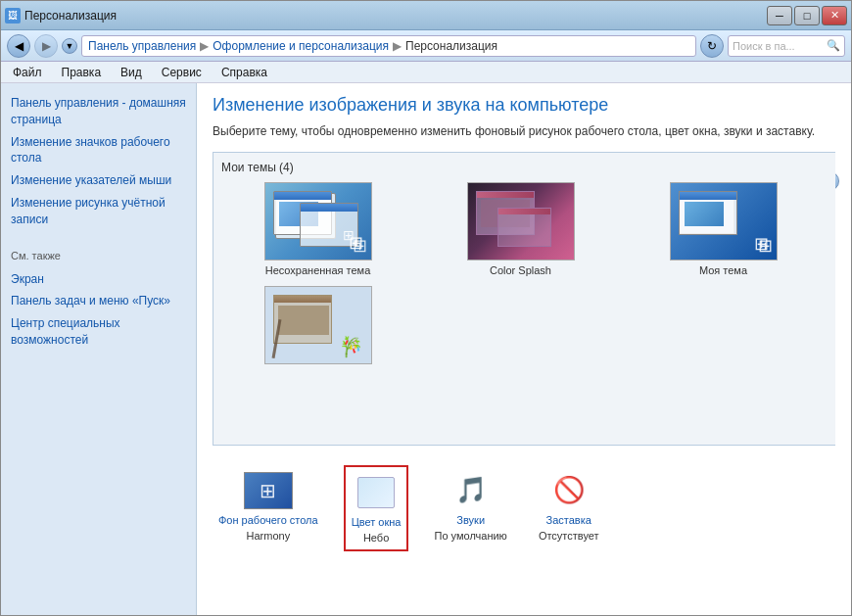 This screenshot has width=852, height=616. I want to click on breadcrumb-home: Панель управления, so click(142, 46).